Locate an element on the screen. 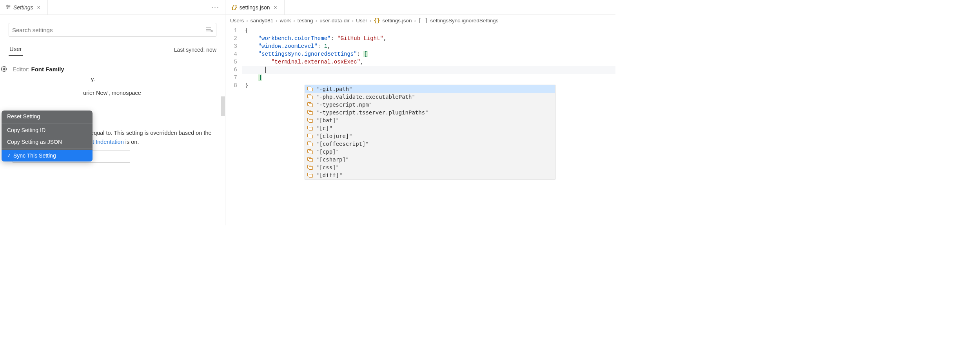 This screenshot has width=980, height=359. suggest-item: "[clojure]" is located at coordinates (430, 136).